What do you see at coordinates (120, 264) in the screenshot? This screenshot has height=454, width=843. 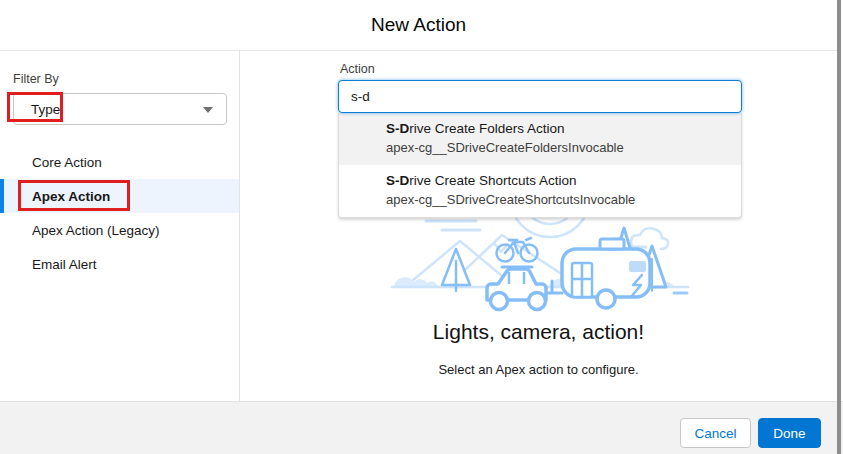 I see `sidebar-item-email-alert: Email Alert` at bounding box center [120, 264].